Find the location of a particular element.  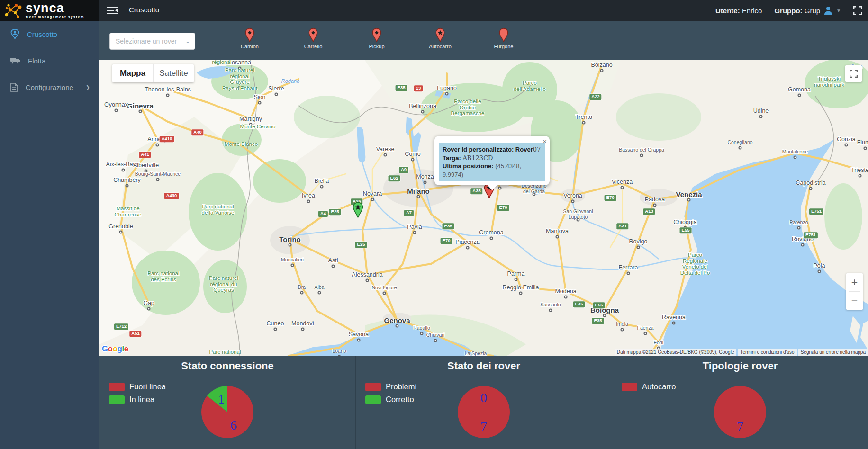

legend-item-problemi: Problemi is located at coordinates (391, 386).